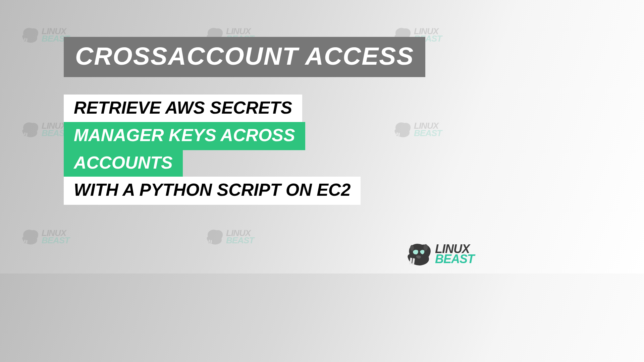 The width and height of the screenshot is (644, 362). Describe the element at coordinates (245, 57) in the screenshot. I see `slide-title: CROSSACCOUNT ACCESS` at that location.